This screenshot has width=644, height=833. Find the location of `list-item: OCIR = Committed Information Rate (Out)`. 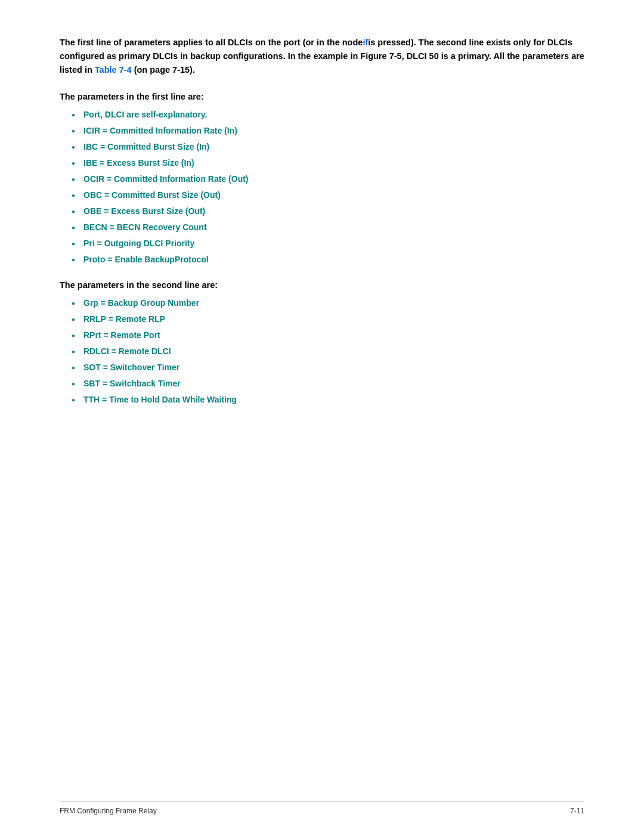

list-item: OCIR = Committed Information Rate (Out) is located at coordinates (328, 179).